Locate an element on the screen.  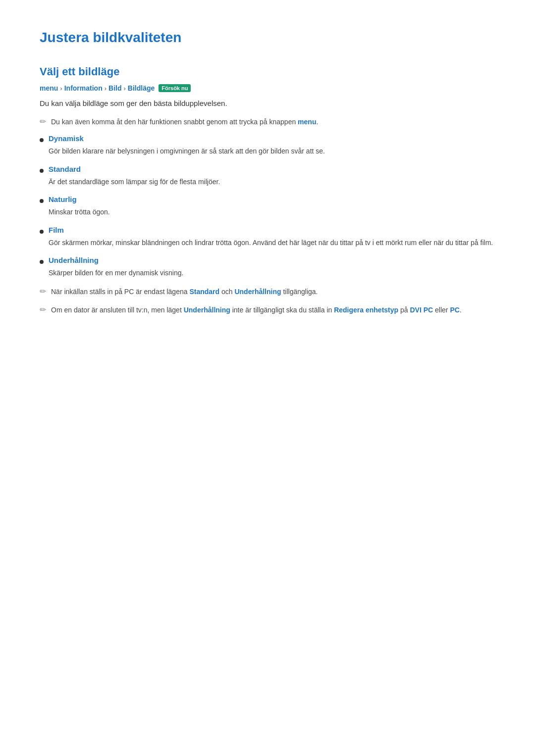
note3-link1: Underhållning is located at coordinates (207, 310).